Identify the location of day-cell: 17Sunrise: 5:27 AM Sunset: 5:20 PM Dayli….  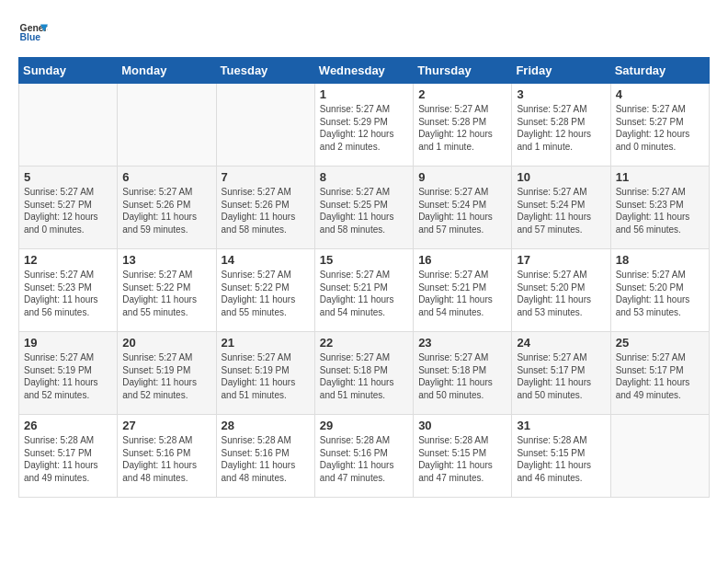
(561, 291).